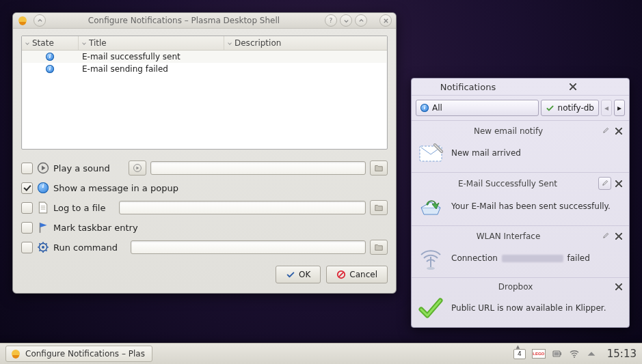  Describe the element at coordinates (321, 354) in the screenshot. I see `taskbar: Configure Notifications – Plas 4 LEGO 15…` at that location.